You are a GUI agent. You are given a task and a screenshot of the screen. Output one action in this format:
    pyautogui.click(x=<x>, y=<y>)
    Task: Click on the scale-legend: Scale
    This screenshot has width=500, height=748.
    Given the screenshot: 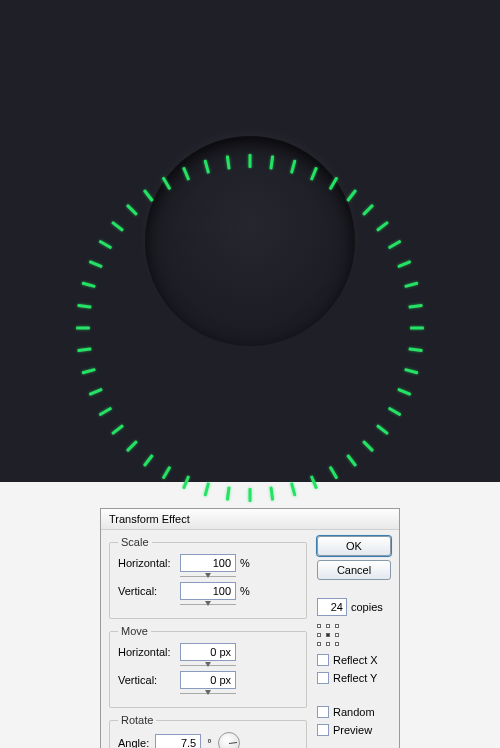 What is the action you would take?
    pyautogui.click(x=135, y=542)
    